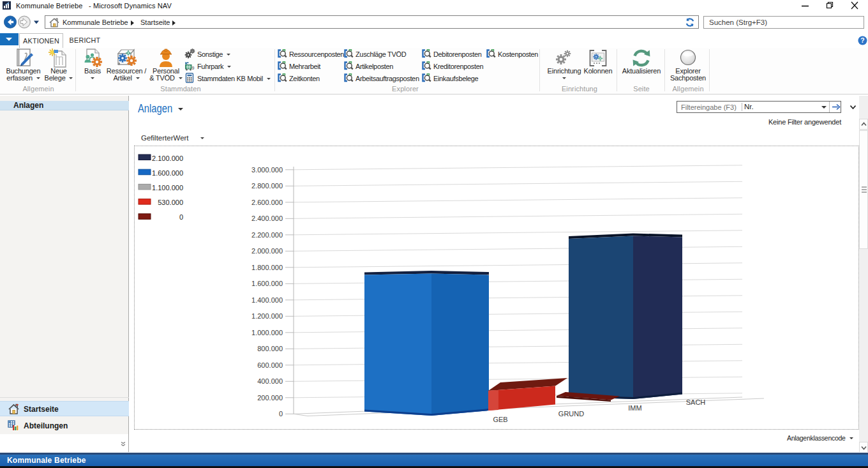 This screenshot has height=468, width=868. I want to click on svg-text: 1.400.000, so click(267, 300).